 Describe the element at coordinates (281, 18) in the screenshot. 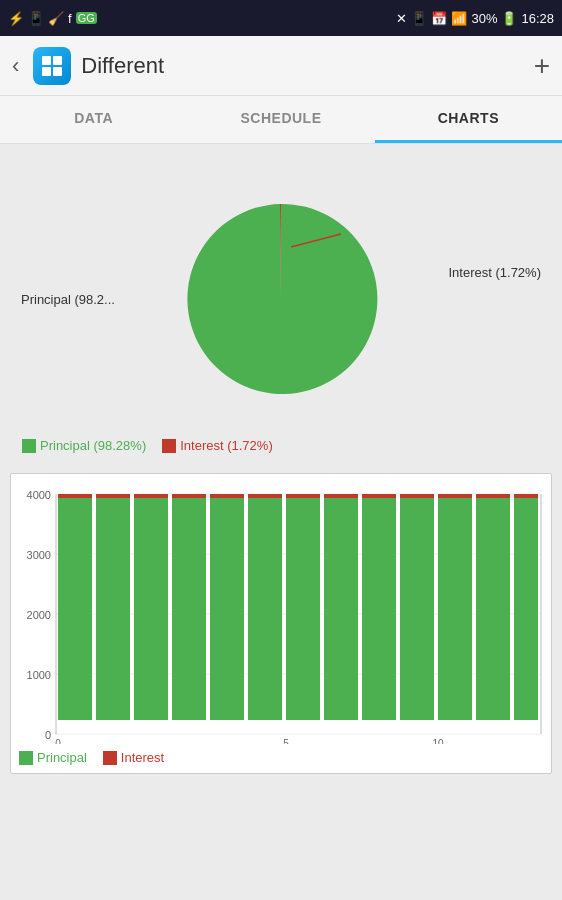

I see `status-bar: ⚡ 📱 🧹 f GG ✕ 📱 📅 📶 30% 🔋 16:28` at that location.